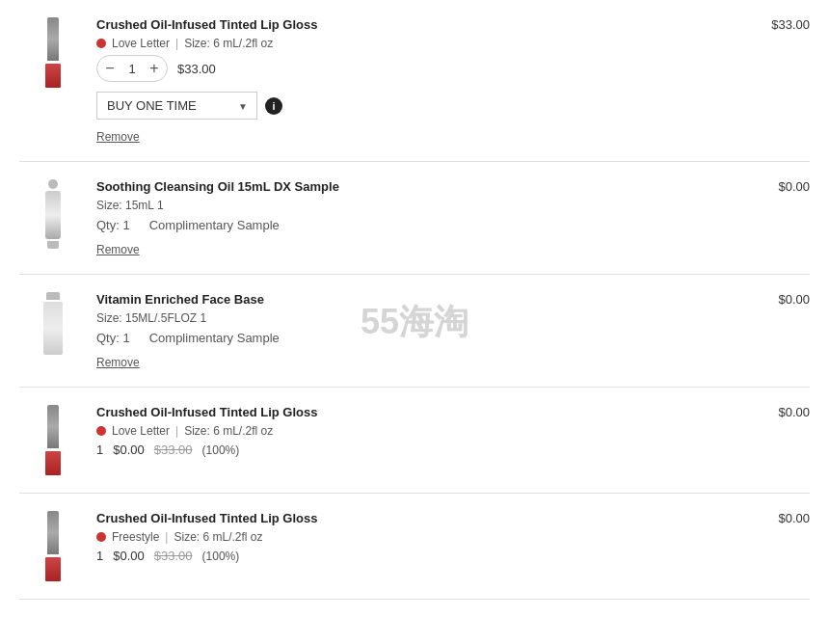 This screenshot has height=644, width=829. I want to click on sample-label-2: Complimentary Sample, so click(214, 337).